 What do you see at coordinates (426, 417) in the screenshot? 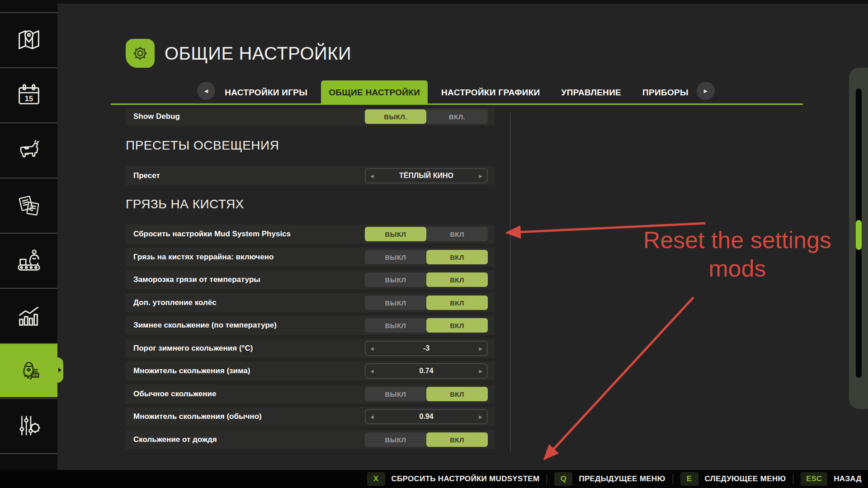
I see `value-selector: ◀0.94▶` at bounding box center [426, 417].